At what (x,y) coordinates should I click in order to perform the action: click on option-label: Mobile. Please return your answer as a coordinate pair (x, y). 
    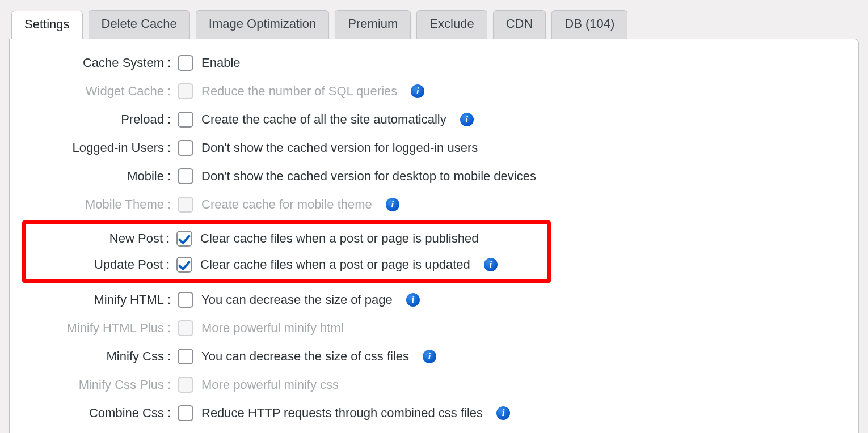
    Looking at the image, I should click on (97, 176).